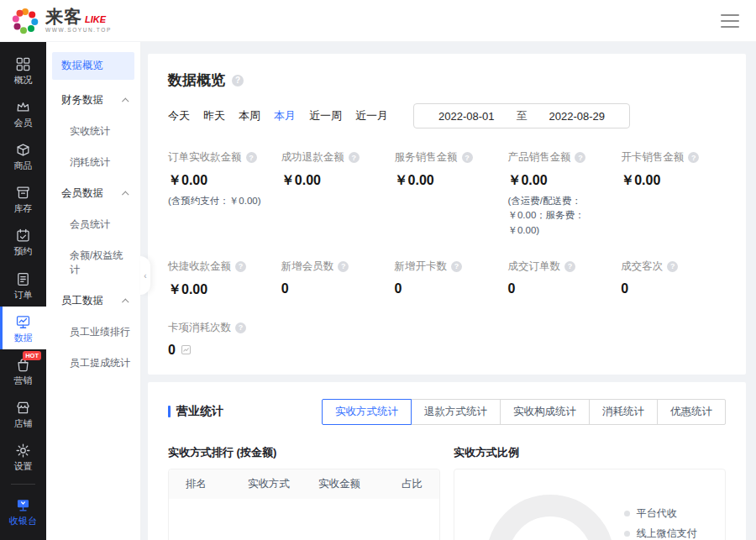 This screenshot has height=540, width=756. What do you see at coordinates (94, 291) in the screenshot?
I see `secondary-sidebar: 数据概览 财务数据 实收统计 消耗统计 会员数据 会员统计 余额/权益统计 员工…` at bounding box center [94, 291].